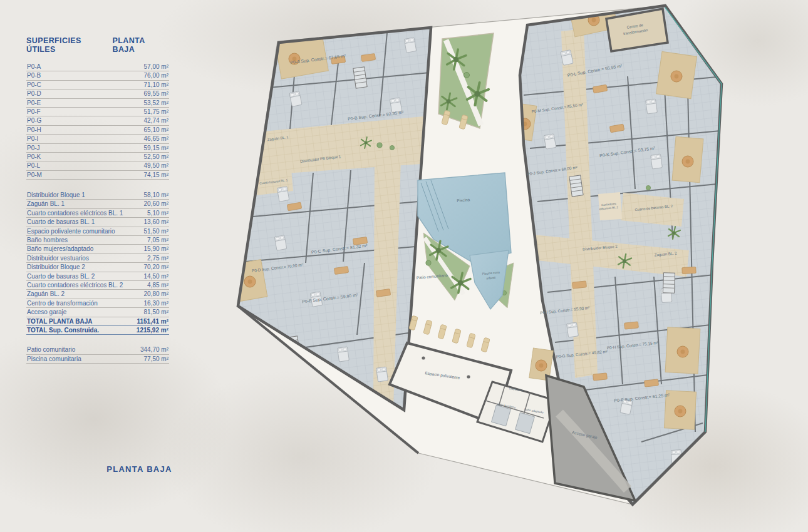  Describe the element at coordinates (69, 45) in the screenshot. I see `table-title: SUPERFICIES ÚTILES` at that location.